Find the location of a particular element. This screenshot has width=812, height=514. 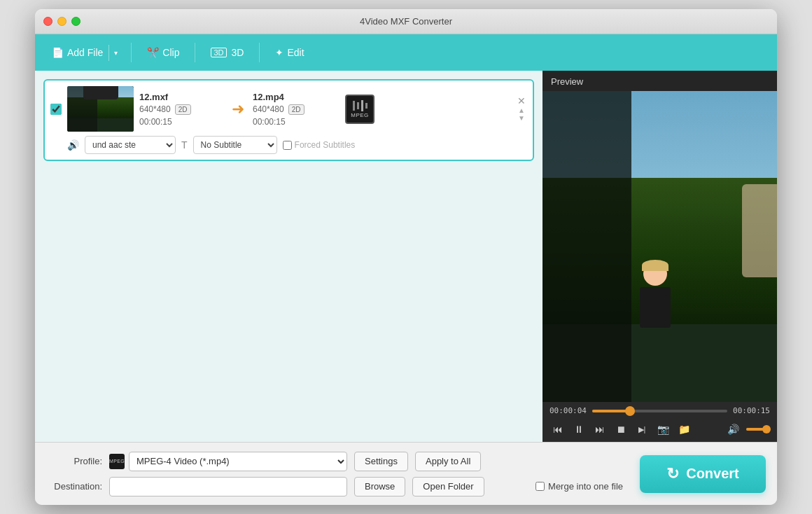

open-folder-button: Open Folder is located at coordinates (448, 487).